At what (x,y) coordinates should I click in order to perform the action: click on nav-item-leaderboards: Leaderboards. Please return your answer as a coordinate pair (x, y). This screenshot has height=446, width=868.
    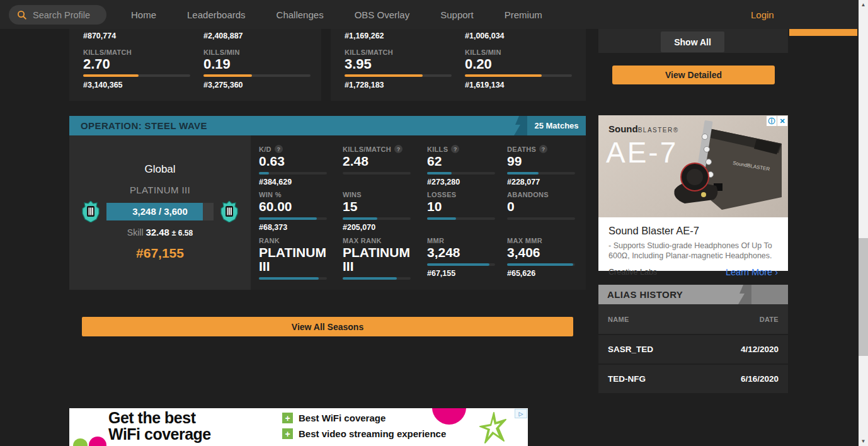
    Looking at the image, I should click on (217, 15).